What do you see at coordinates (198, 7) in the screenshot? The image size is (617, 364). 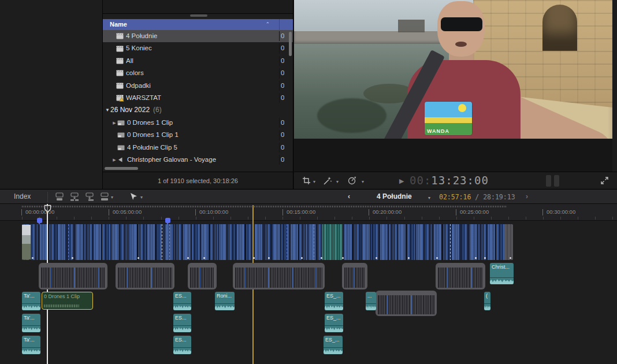 I see `browser-top-strip` at bounding box center [198, 7].